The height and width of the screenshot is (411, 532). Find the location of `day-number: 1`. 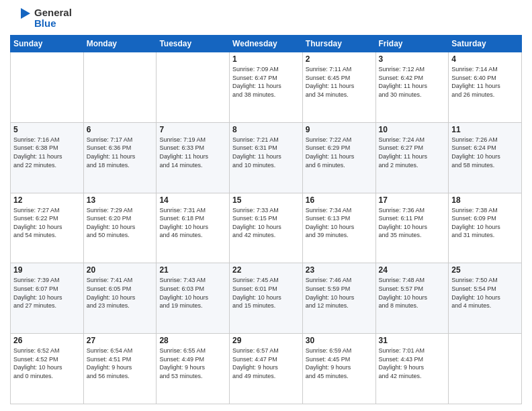

day-number: 1 is located at coordinates (266, 59).